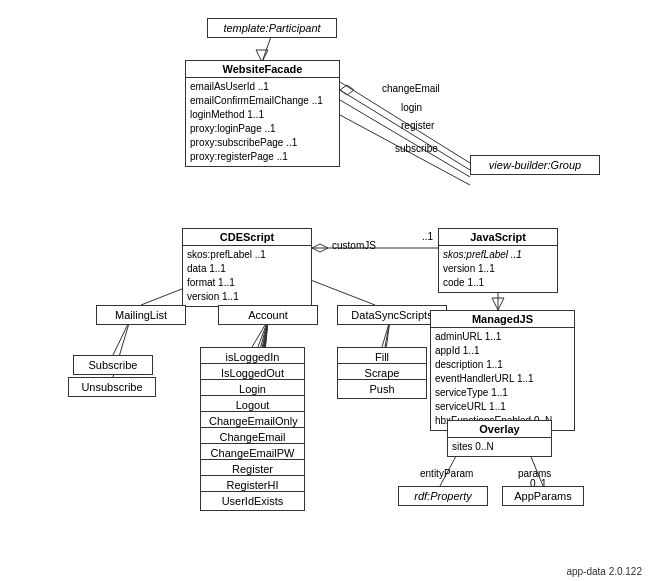  I want to click on app-params-box: AppParams, so click(543, 496).